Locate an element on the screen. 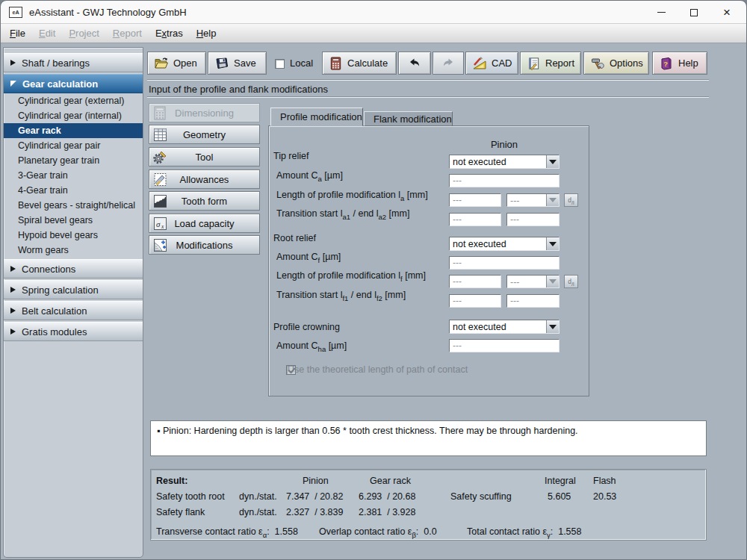  sidebar-item-bevel-gears: Bevel gears - straight/helical is located at coordinates (73, 205).